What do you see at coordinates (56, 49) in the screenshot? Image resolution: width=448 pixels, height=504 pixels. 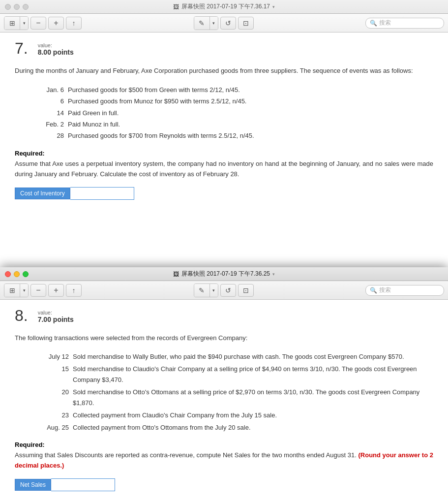 I see `question-7-meta: value: 8.00 points` at bounding box center [56, 49].